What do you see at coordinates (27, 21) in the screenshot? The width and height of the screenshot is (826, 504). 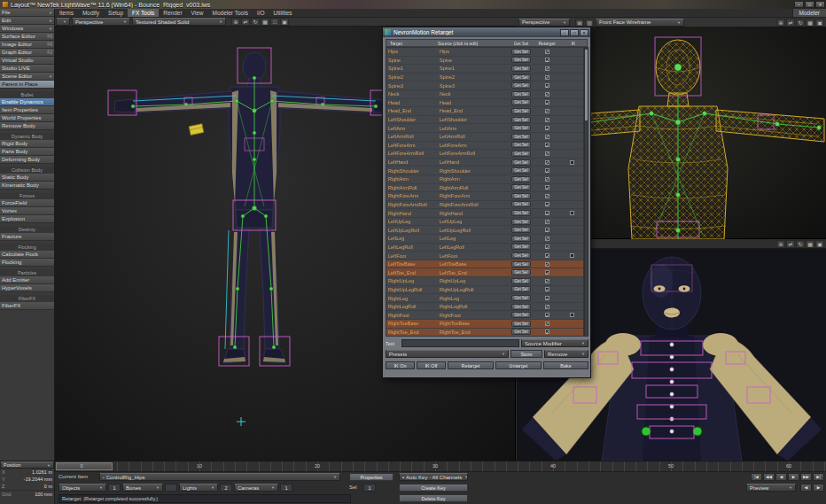 I see `sidebar-menu-edit: Edit` at bounding box center [27, 21].